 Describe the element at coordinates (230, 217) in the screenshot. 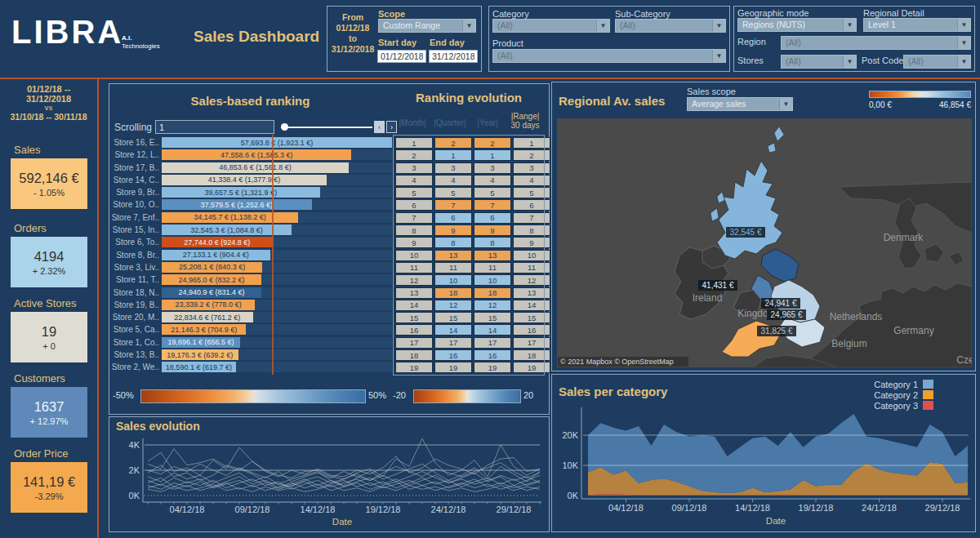

I see `sales-bar: 34,145.7 € (1,138.2 €)` at that location.